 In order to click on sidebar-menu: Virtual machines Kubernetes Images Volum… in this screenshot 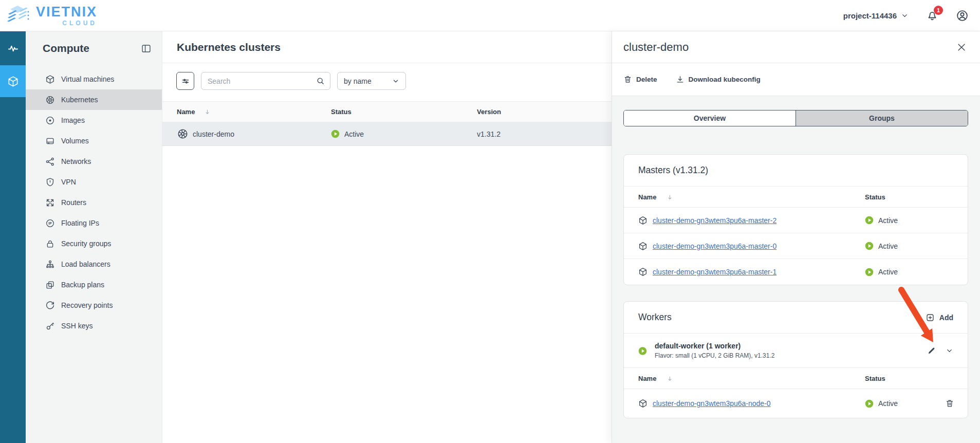, I will do `click(94, 200)`.